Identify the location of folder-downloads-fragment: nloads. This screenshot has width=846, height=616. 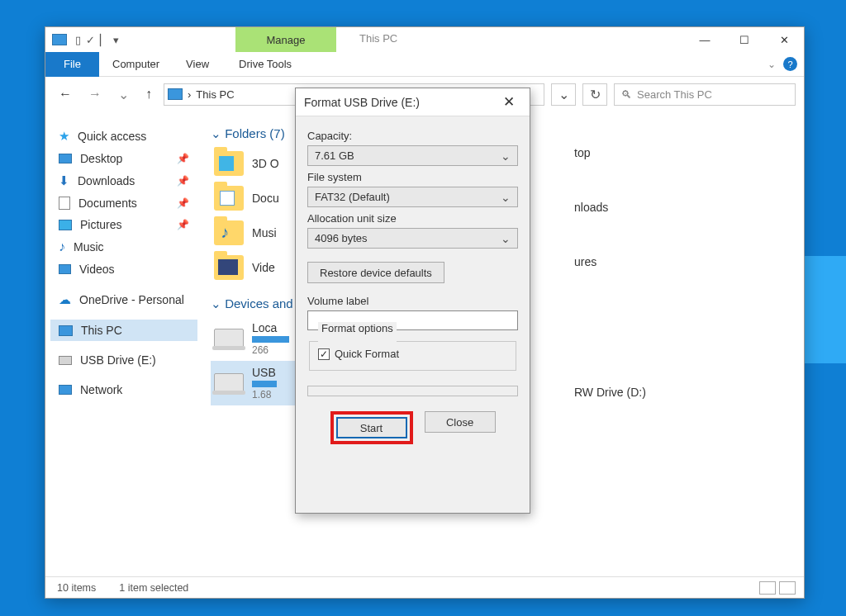
(592, 207).